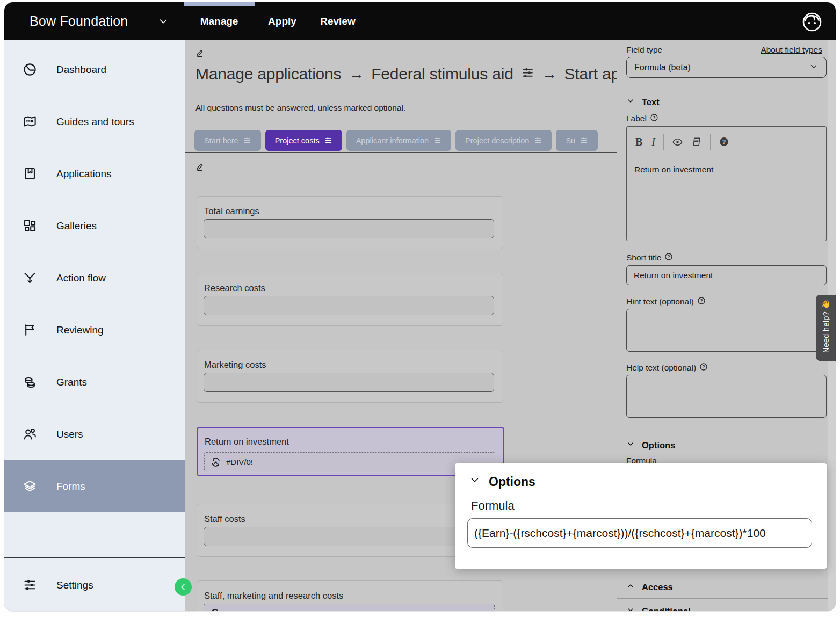  I want to click on form-tab-start-here: Start here, so click(228, 141).